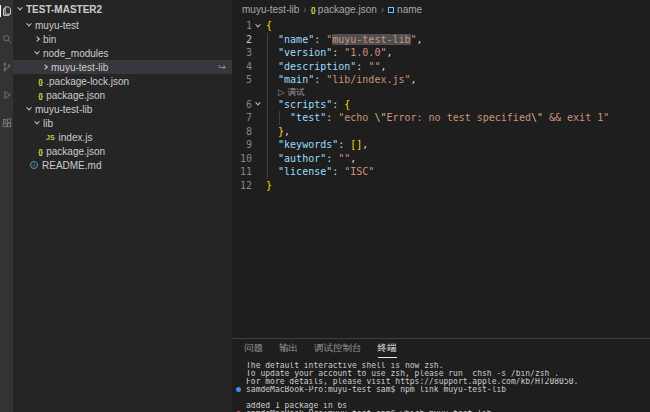  I want to click on file-label: muyu-test-lib, so click(80, 68).